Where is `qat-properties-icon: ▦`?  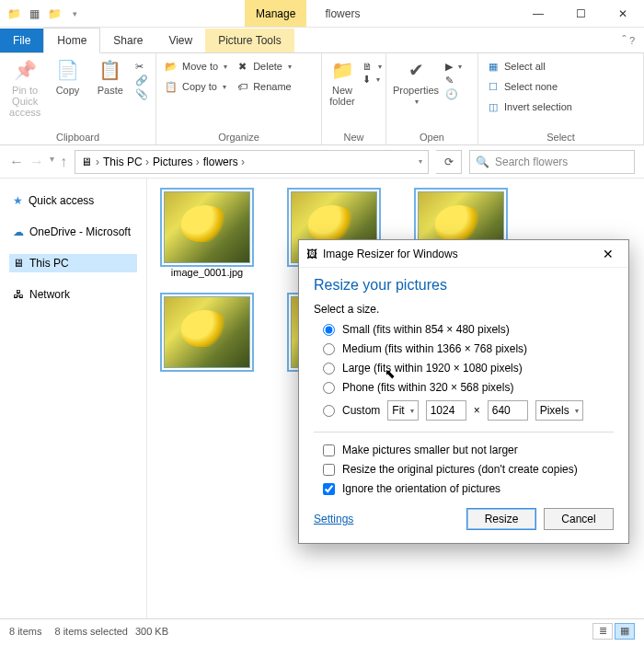 qat-properties-icon: ▦ is located at coordinates (34, 14).